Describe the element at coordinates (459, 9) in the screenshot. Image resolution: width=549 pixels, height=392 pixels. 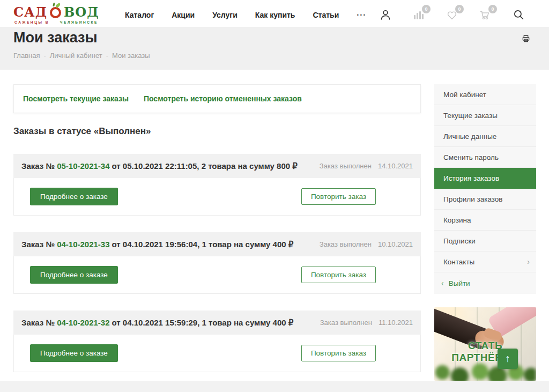
I see `favorites-count-badge: 0` at that location.